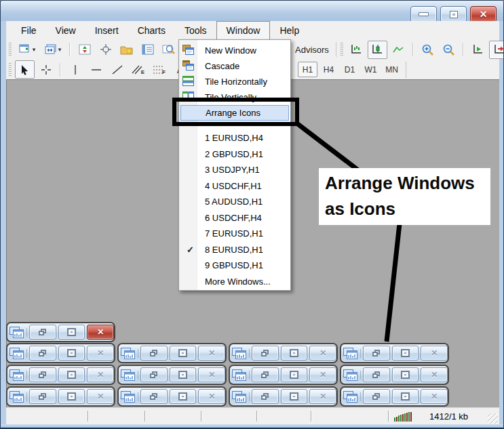  I want to click on navigator-button, so click(126, 50).